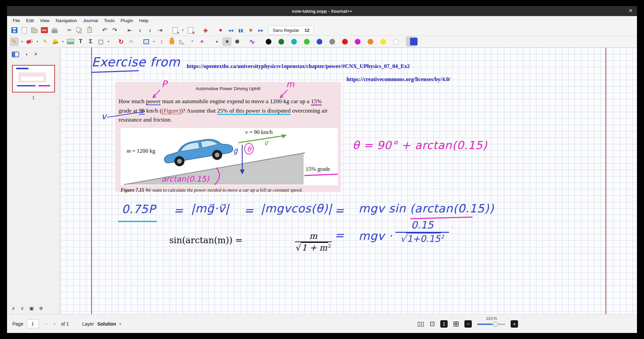 Image resolution: width=644 pixels, height=339 pixels. Describe the element at coordinates (146, 42) in the screenshot. I see `select-rectangle-button` at that location.